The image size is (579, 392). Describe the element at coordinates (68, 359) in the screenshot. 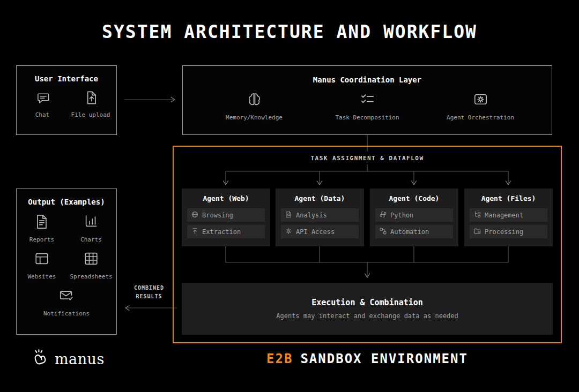

I see `brand: manus` at that location.